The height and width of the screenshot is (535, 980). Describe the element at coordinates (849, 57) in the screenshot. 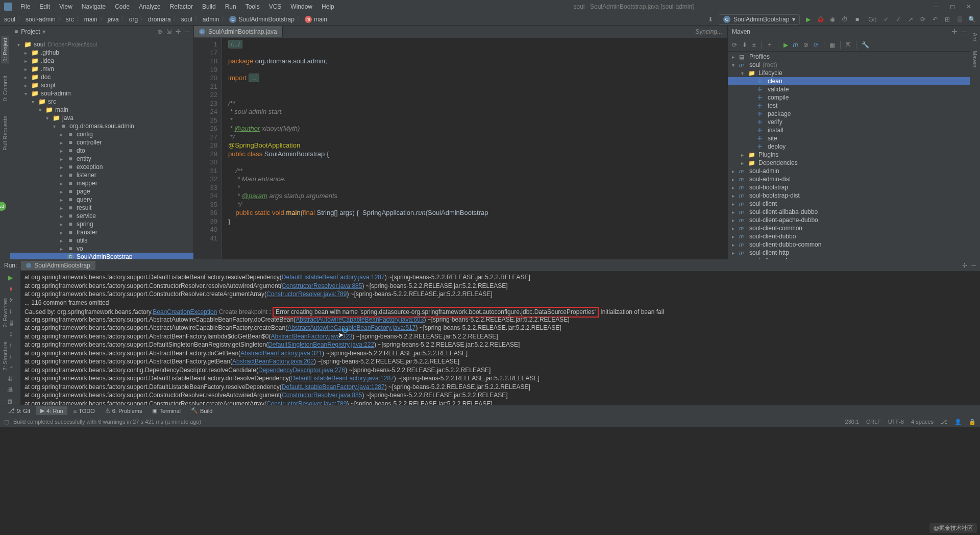

I see `maven-tree-item: ▸▤Profiles` at that location.